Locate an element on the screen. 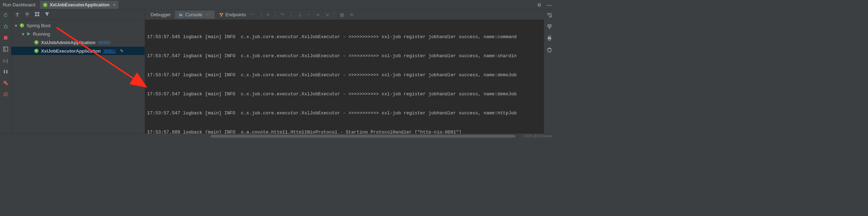 The width and height of the screenshot is (868, 216). print-icon is located at coordinates (549, 39).